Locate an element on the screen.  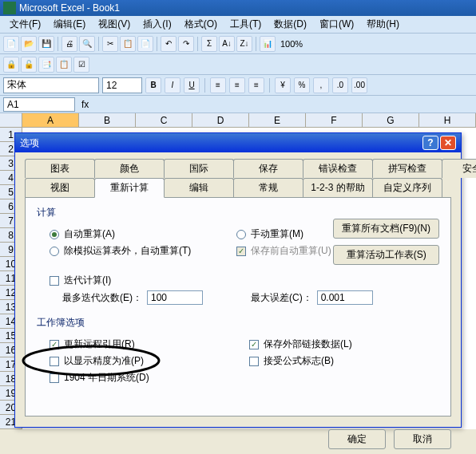
column-header: D is located at coordinates (220, 120).